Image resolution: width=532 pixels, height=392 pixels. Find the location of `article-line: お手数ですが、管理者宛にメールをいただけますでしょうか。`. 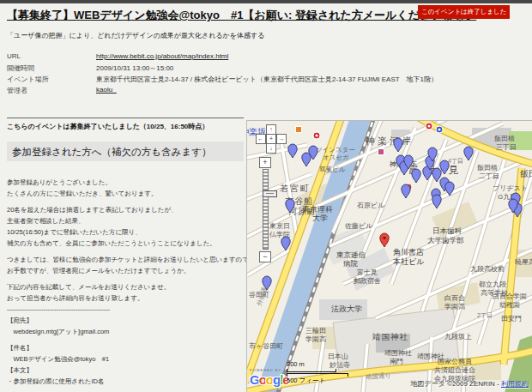

article-line: お手数ですが、管理者宛にメールをいただけますでしょうか。 is located at coordinates (126, 271).